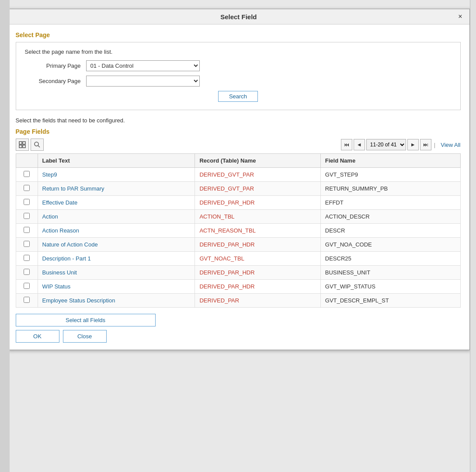  Describe the element at coordinates (22, 145) in the screenshot. I see `grid-icon` at that location.